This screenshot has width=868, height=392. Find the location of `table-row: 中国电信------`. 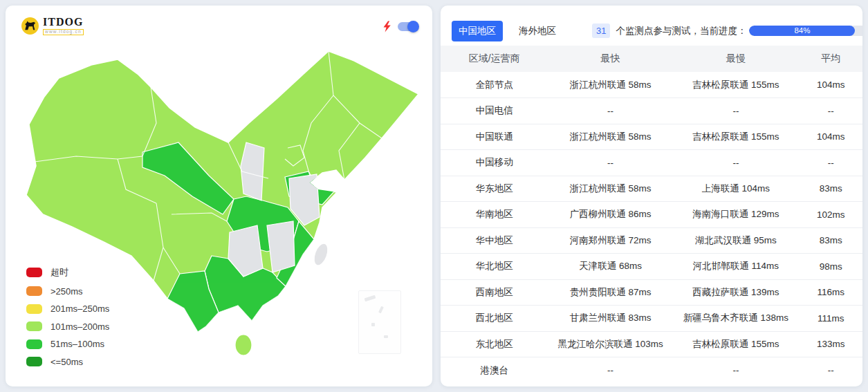

table-row: 中国电信------ is located at coordinates (652, 111).